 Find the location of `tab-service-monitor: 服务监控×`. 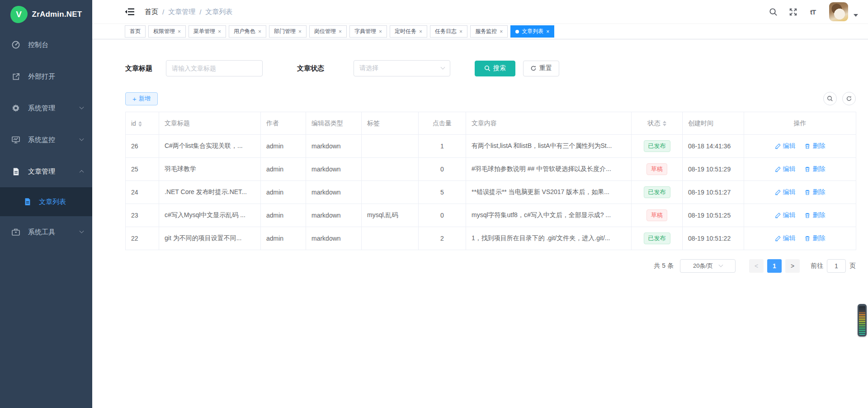

tab-service-monitor: 服务监控× is located at coordinates (489, 32).